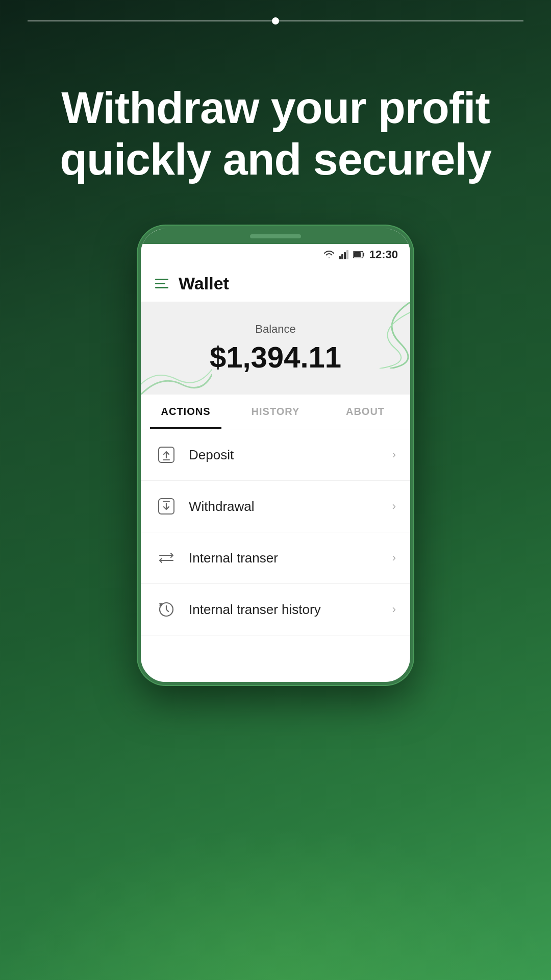 The height and width of the screenshot is (980, 551). I want to click on deco-right, so click(364, 335).